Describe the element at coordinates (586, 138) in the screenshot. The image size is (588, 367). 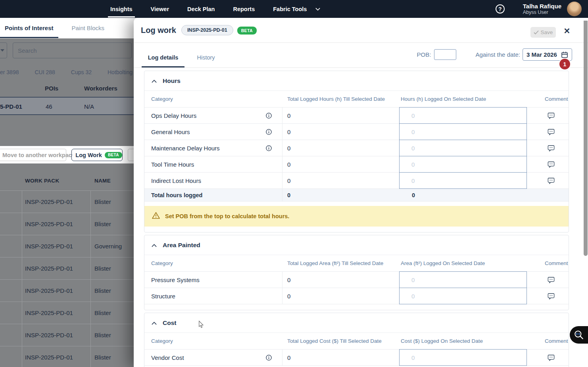
I see `scrollbar` at that location.